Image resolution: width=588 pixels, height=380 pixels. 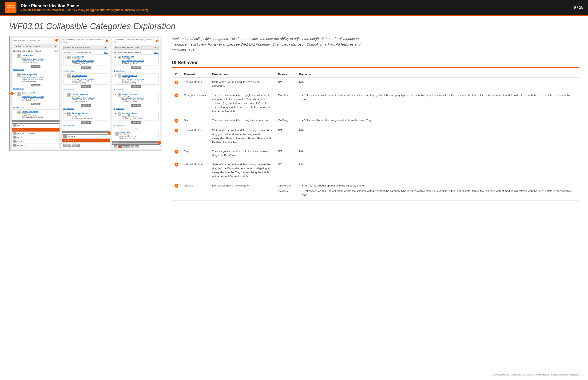 What do you see at coordinates (297, 8) in the screenshot?
I see `header-text-block: Ride Planner: Ideation Phase Version 1.0…` at bounding box center [297, 8].